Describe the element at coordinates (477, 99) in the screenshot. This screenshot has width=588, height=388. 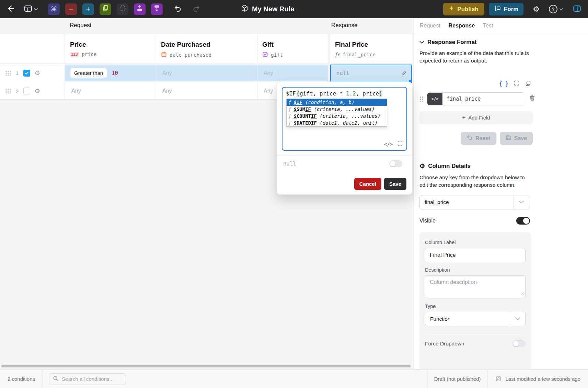
I see `response-field-row: </>` at that location.